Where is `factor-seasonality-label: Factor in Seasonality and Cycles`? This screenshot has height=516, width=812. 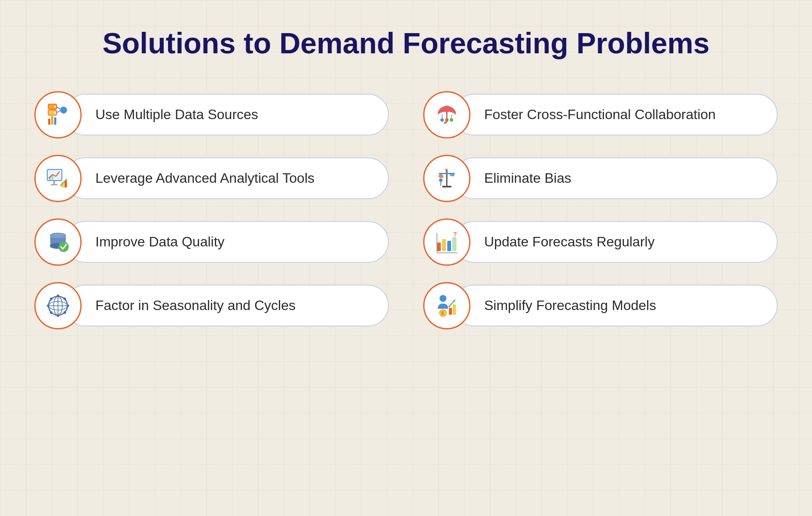
factor-seasonality-label: Factor in Seasonality and Cycles is located at coordinates (227, 305).